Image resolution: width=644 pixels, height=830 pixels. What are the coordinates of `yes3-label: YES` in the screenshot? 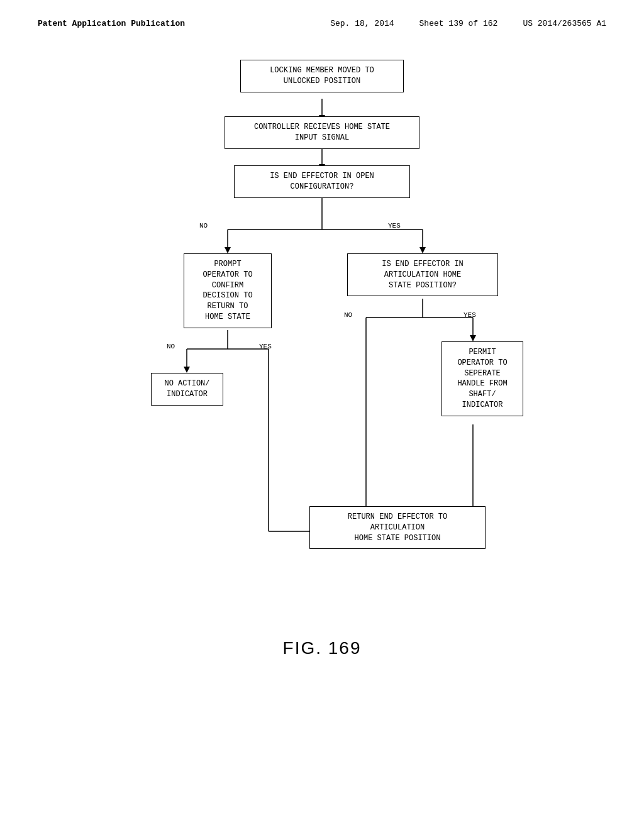 It's located at (470, 315).